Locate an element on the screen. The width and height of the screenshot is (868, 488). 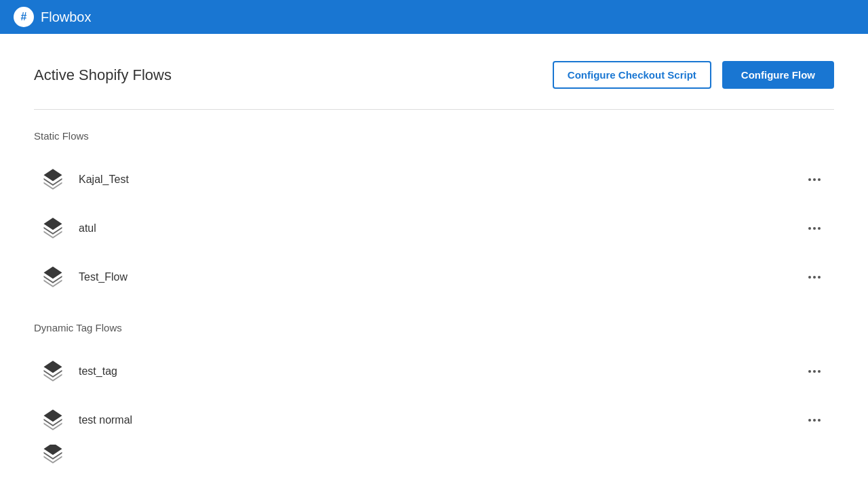
flow-menu-test-flow is located at coordinates (814, 277).